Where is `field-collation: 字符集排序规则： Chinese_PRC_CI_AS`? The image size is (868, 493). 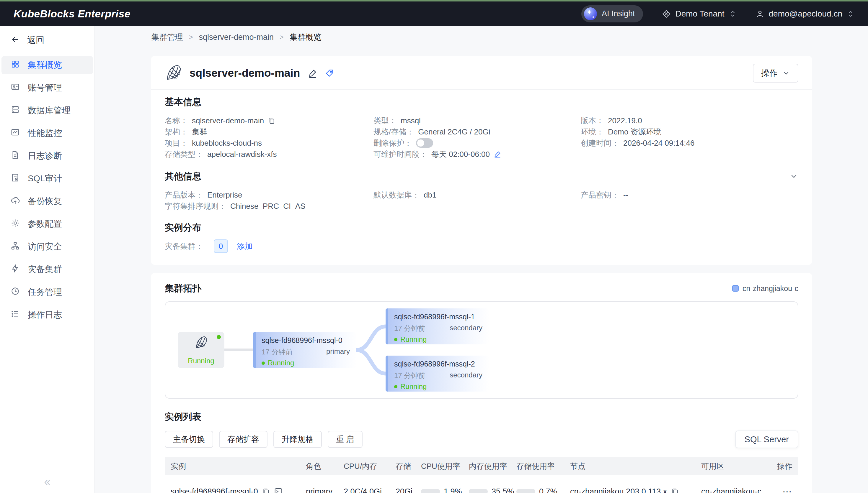
field-collation: 字符集排序规则： Chinese_PRC_CI_AS is located at coordinates (269, 206).